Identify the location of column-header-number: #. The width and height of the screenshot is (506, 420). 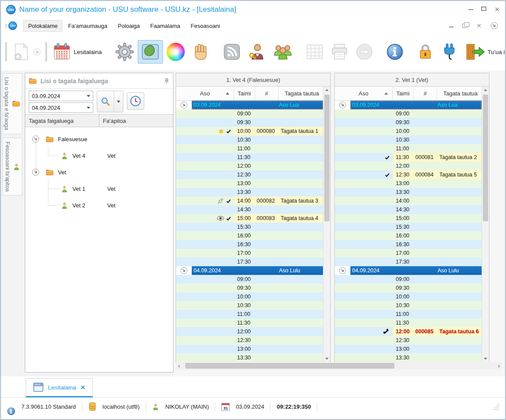
(425, 93).